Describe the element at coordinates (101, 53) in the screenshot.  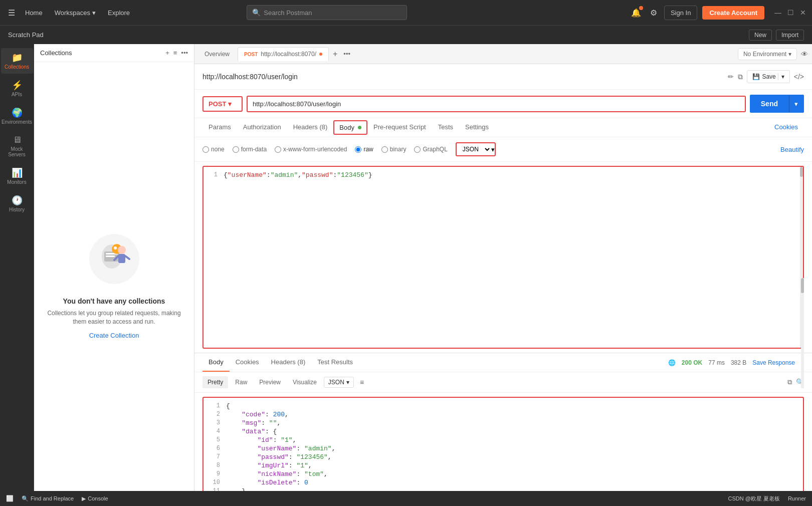
I see `collections-panel-title: Collections` at that location.